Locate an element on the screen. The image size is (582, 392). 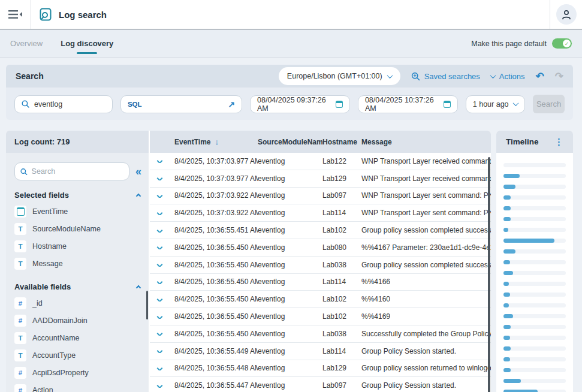
user-avatar is located at coordinates (566, 14).